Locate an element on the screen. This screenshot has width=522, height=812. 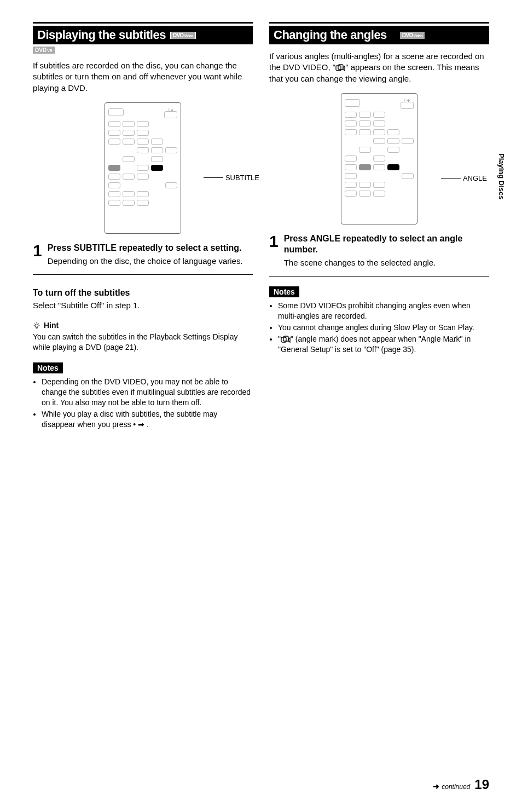
step-1-right: 1 Press ANGLE repeatedly to select an an… is located at coordinates (379, 251).